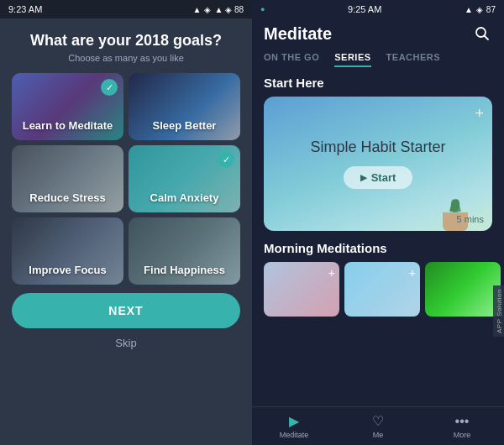 The height and width of the screenshot is (445, 504). I want to click on morning-title: Morning Meditations, so click(378, 249).